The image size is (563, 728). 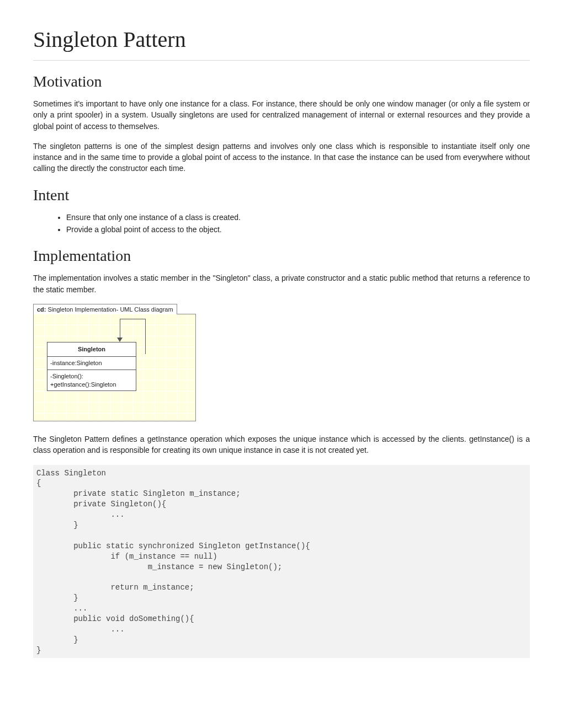 I want to click on heading-motivation: Motivation, so click(x=282, y=82).